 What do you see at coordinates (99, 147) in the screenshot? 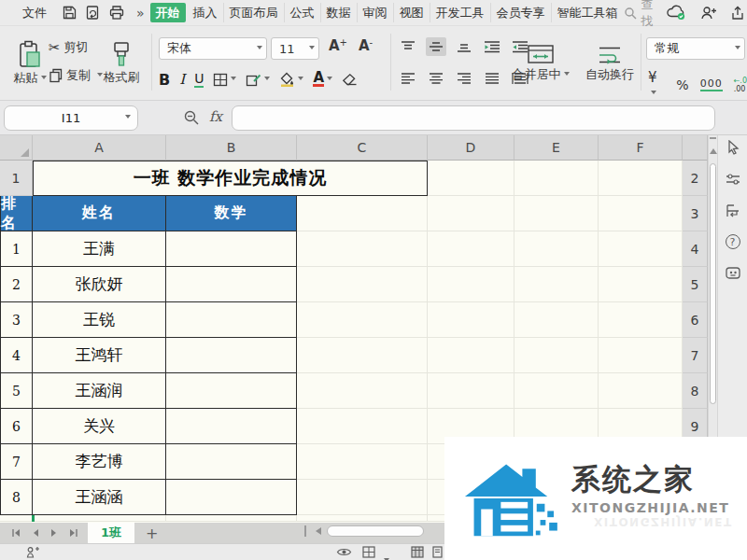
I see `column-header-a: A` at bounding box center [99, 147].